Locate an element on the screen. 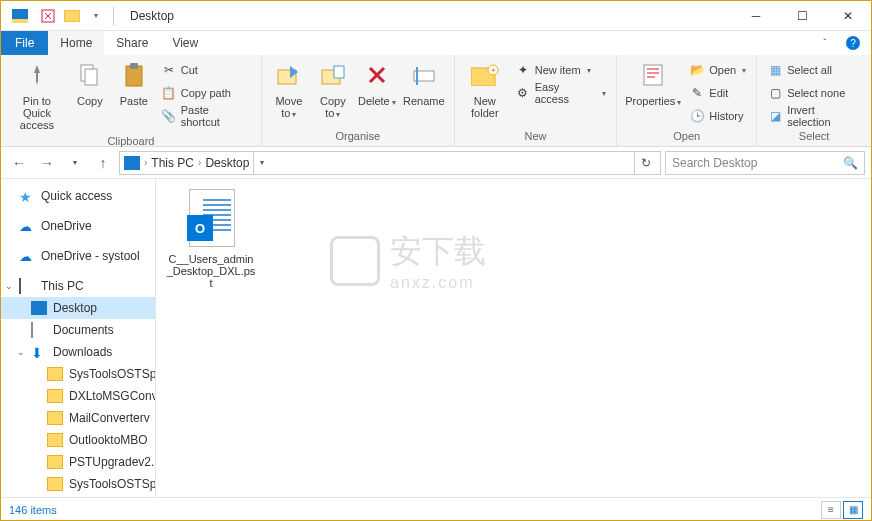 The image size is (872, 521). delete-button: Delete▾ is located at coordinates (377, 84).